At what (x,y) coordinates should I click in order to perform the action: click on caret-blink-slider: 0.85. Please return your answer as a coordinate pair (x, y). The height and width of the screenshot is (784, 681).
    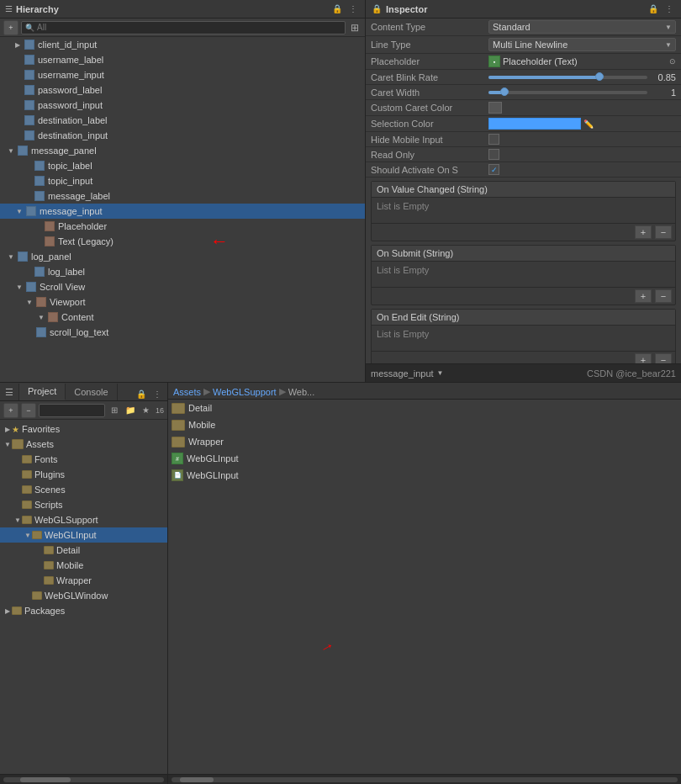
    Looking at the image, I should click on (582, 77).